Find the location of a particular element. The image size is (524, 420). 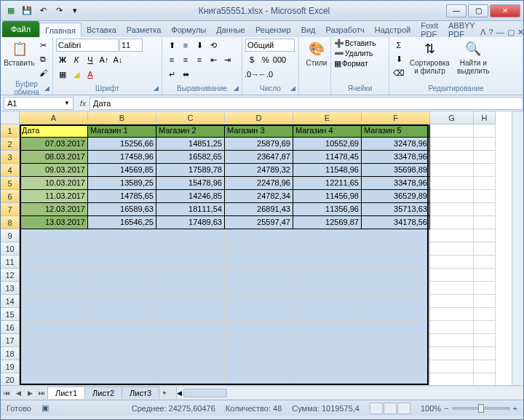

cell-A1: Дата is located at coordinates (54, 131).